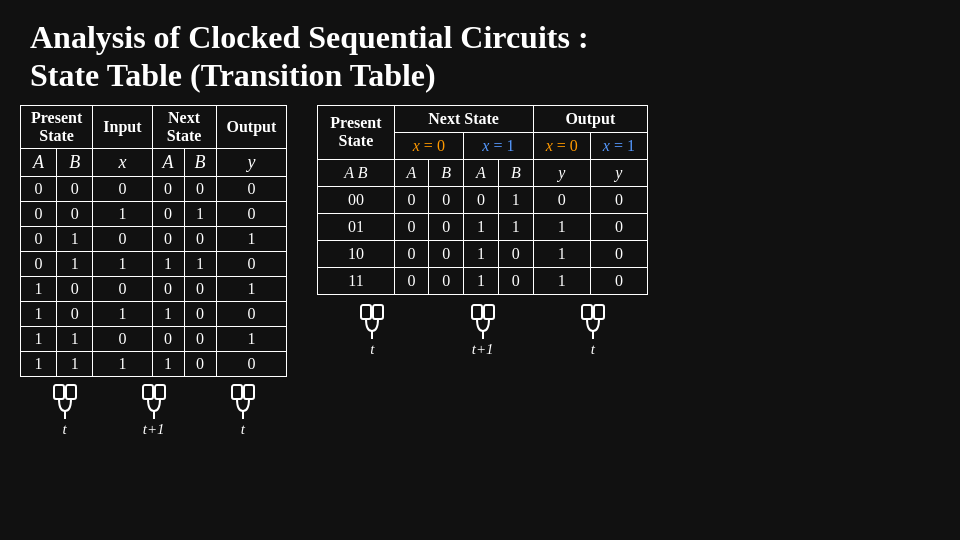  I want to click on left-icon-t1: t+1, so click(154, 410).